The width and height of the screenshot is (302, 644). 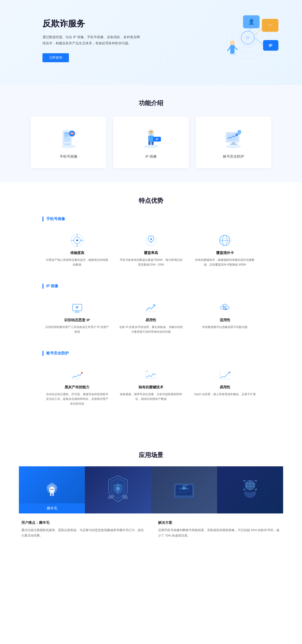 What do you see at coordinates (151, 374) in the screenshot?
I see `honeypot-icon` at bounding box center [151, 374].